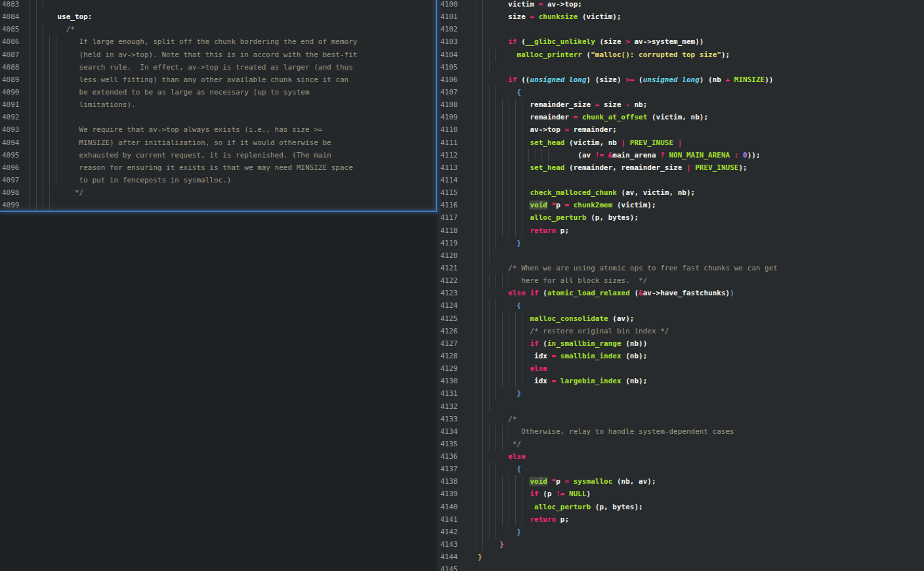 The image size is (924, 571). I want to click on code-line-content: {, so click(692, 306).